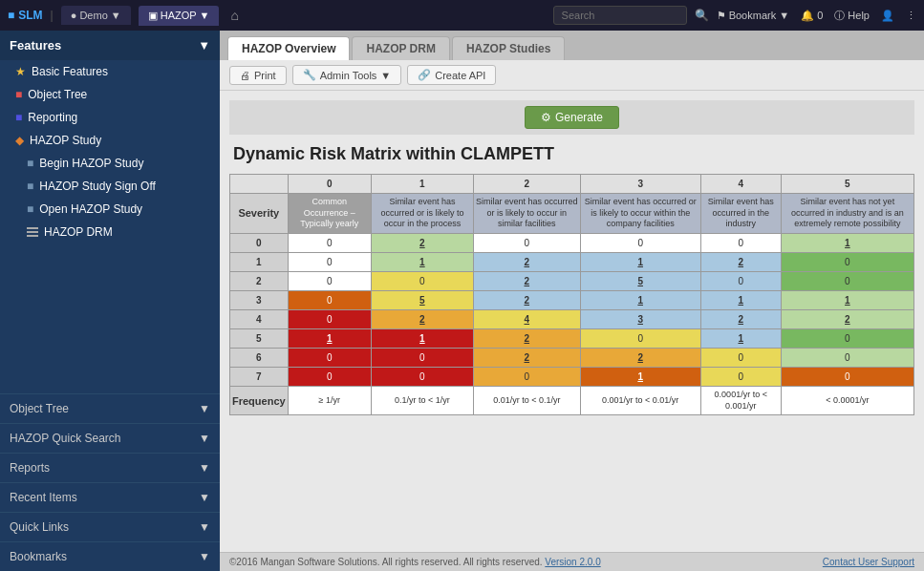  Describe the element at coordinates (741, 358) in the screenshot. I see `cell-r6-c4: 0` at that location.